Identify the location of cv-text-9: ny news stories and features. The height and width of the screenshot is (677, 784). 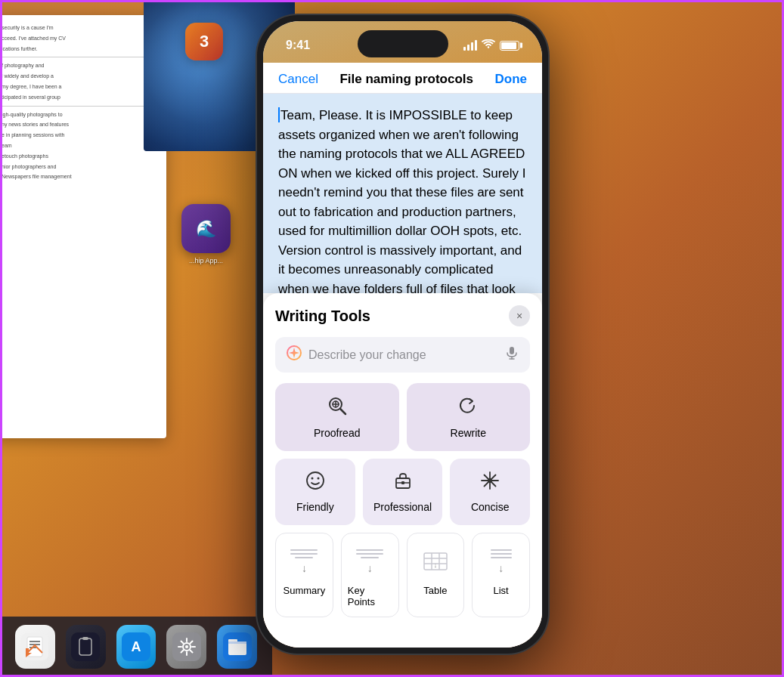
(79, 125).